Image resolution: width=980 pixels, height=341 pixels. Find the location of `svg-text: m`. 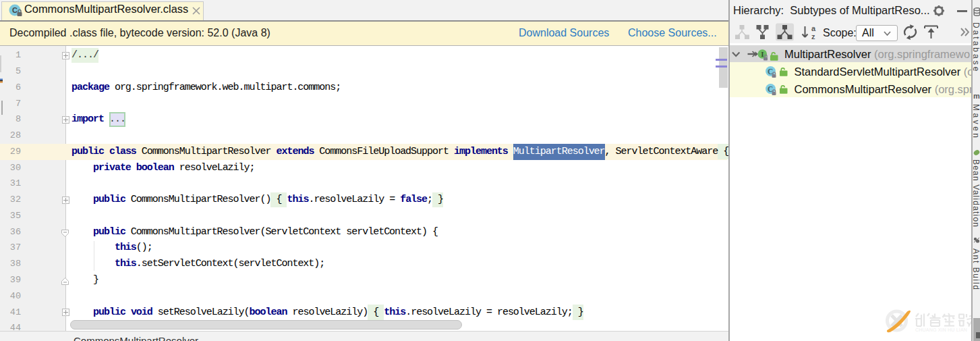

svg-text: m is located at coordinates (977, 96).